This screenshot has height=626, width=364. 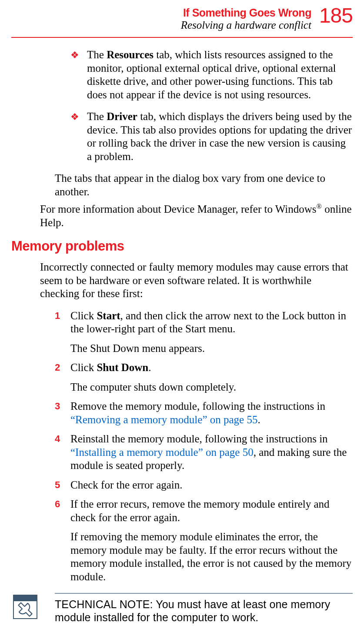 I want to click on page-header: If Something Goes Wrong Resolving a hard…, so click(x=182, y=20).